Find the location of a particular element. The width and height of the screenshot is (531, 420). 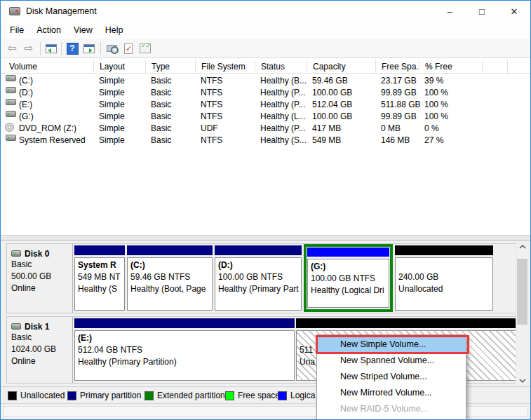

menu-view: View is located at coordinates (83, 30).